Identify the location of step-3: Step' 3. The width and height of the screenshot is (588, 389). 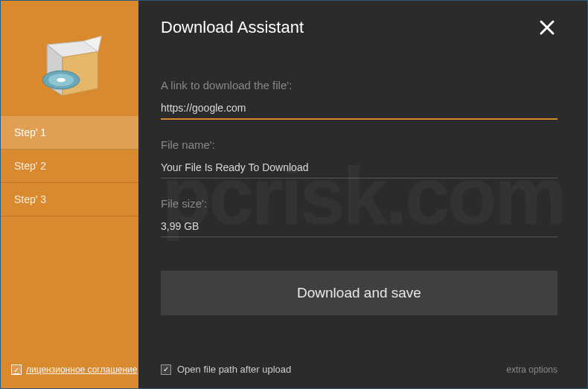
(70, 199).